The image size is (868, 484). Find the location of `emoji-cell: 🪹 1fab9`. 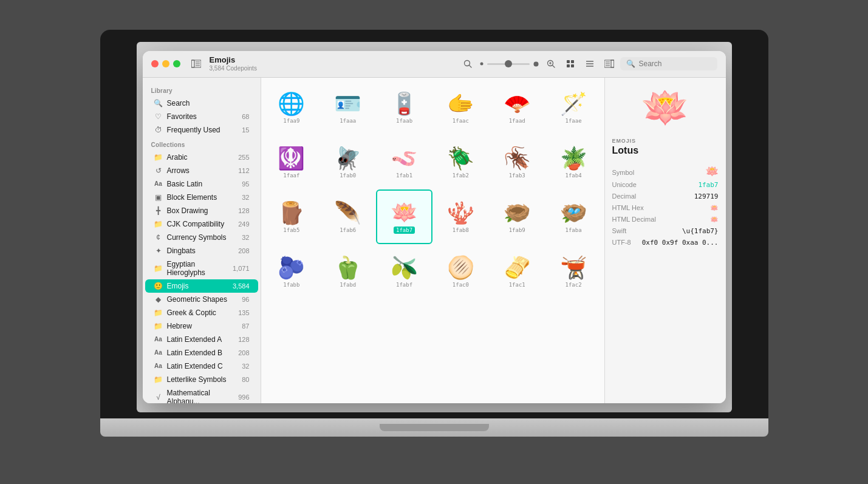

emoji-cell: 🪹 1fab9 is located at coordinates (518, 217).